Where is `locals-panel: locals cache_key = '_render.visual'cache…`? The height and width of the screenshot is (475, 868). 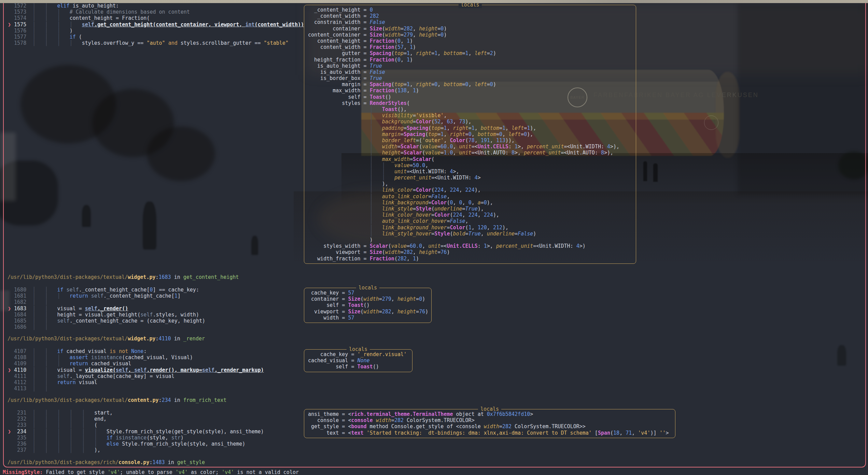
locals-panel: locals cache_key = '_render.visual'cache… is located at coordinates (358, 361).